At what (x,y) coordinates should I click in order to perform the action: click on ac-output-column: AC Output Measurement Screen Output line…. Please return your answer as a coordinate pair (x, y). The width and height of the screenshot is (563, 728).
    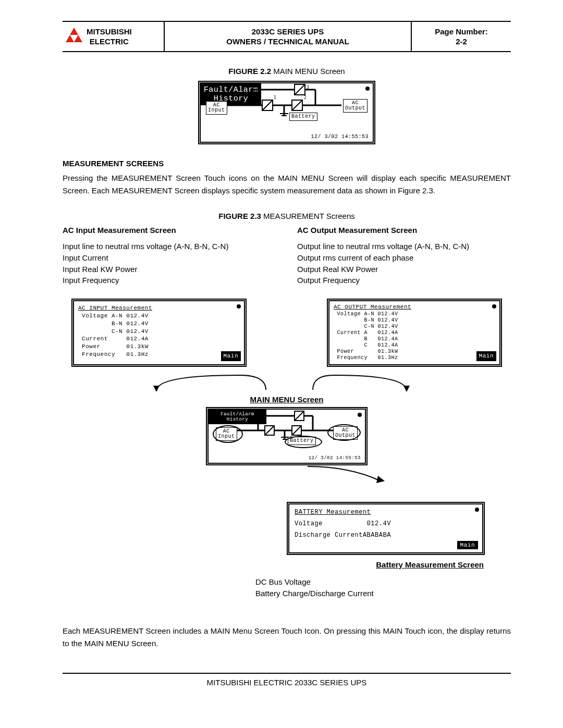
    Looking at the image, I should click on (404, 256).